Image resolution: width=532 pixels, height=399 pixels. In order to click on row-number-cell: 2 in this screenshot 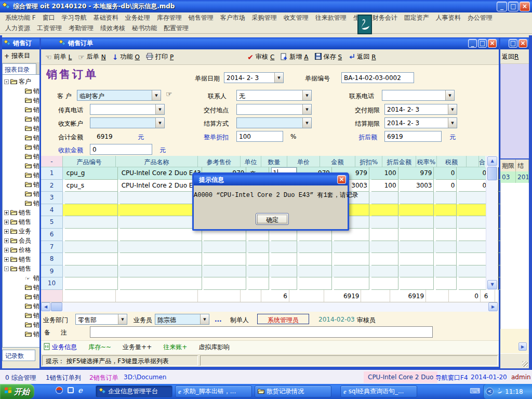, I will do `click(52, 186)`.